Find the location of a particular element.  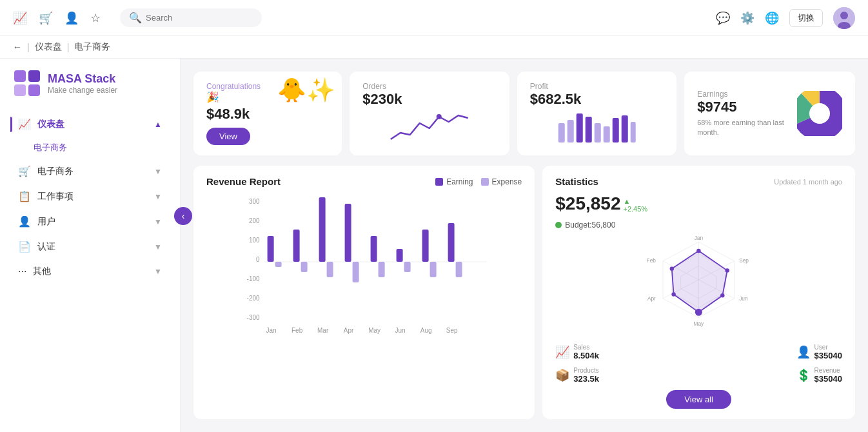

cart-icon: 🛒 is located at coordinates (46, 18).